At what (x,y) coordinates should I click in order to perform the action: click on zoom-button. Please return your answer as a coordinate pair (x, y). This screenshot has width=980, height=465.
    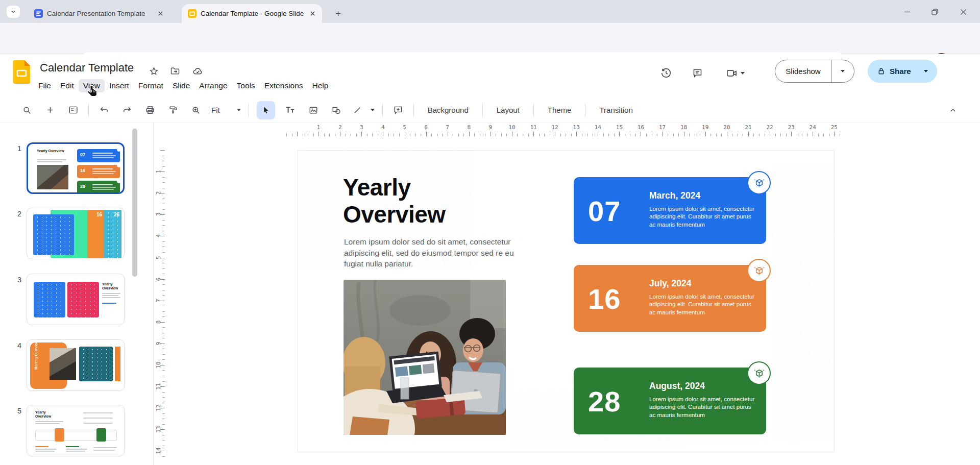
    Looking at the image, I should click on (196, 110).